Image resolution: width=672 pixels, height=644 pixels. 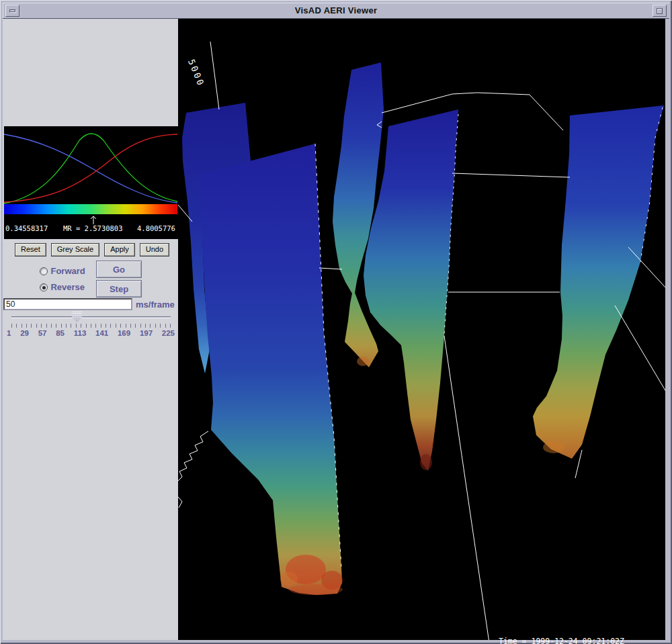 What do you see at coordinates (43, 333) in the screenshot?
I see `tick-label: 57` at bounding box center [43, 333].